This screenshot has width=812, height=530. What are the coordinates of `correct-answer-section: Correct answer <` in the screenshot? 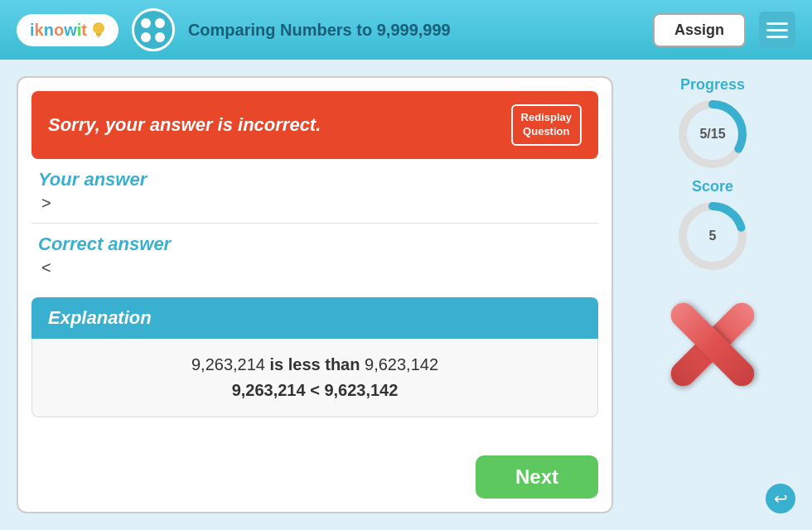 It's located at (315, 255).